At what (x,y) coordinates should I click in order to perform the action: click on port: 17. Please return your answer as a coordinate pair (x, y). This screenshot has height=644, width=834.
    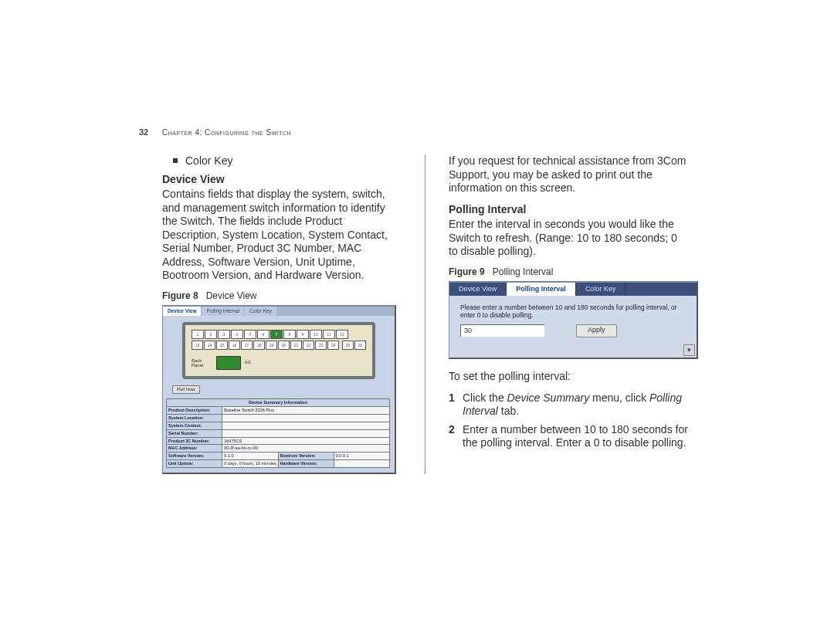
    Looking at the image, I should click on (247, 345).